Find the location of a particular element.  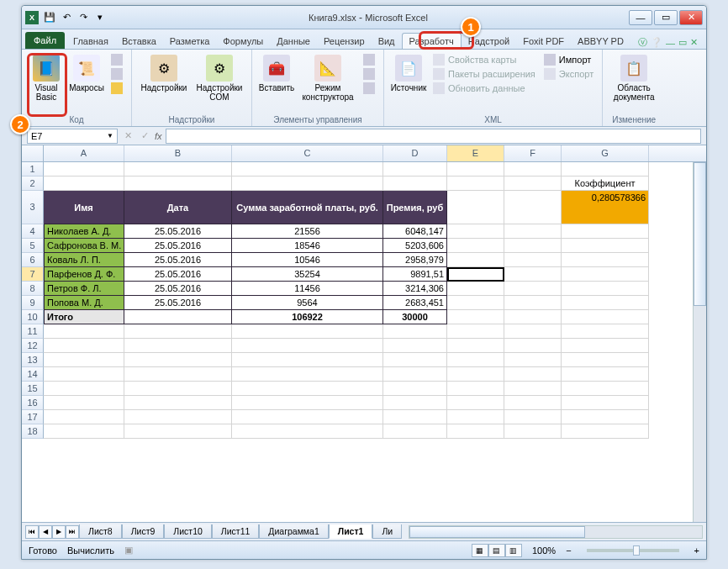

cell-name: Попова М. Д. is located at coordinates (84, 303).